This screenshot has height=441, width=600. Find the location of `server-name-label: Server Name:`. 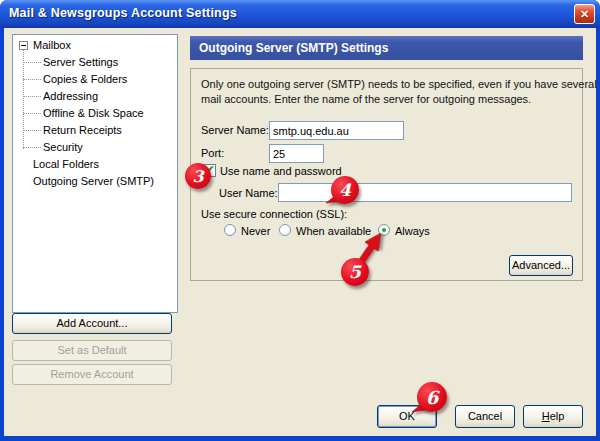

server-name-label: Server Name: is located at coordinates (235, 130).